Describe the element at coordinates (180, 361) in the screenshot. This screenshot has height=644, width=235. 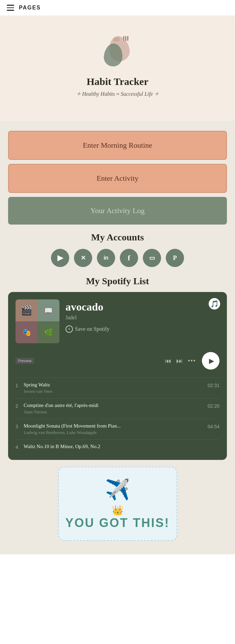
I see `skip-forward-button: ⏭` at that location.